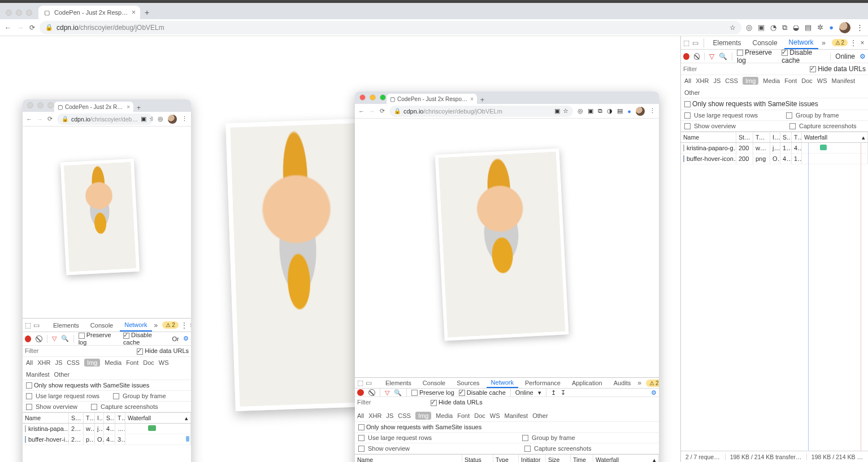  I want to click on table-header: Name St… T… I… S… T… Waterfall▴, so click(107, 418).